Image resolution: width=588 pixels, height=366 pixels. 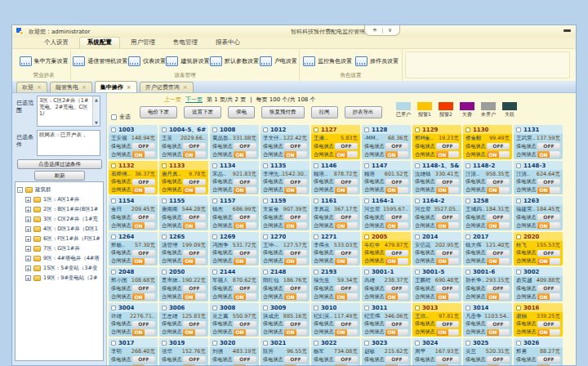 I want to click on room-card: 3001-6孙长争..293.15元保电状态OFF合闸状态ON, so click(x=488, y=284).